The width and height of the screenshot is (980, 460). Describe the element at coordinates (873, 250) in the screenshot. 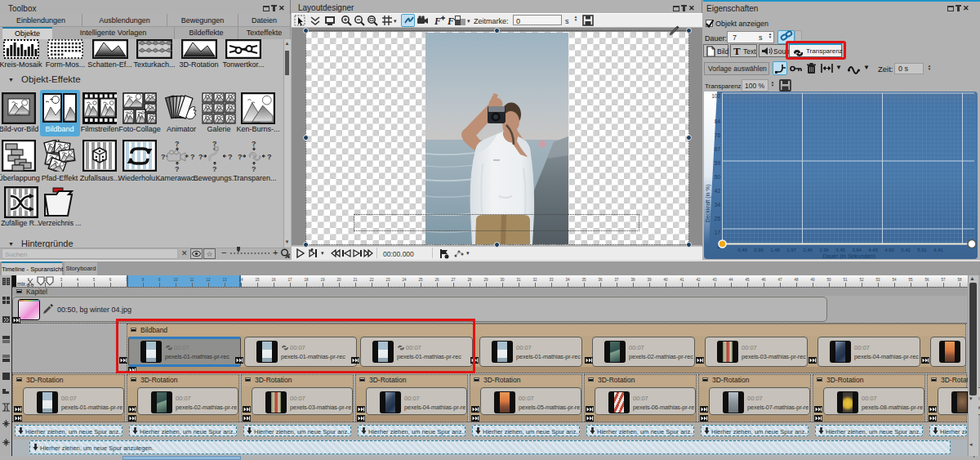

I see `svg-text: 4,43` at that location.